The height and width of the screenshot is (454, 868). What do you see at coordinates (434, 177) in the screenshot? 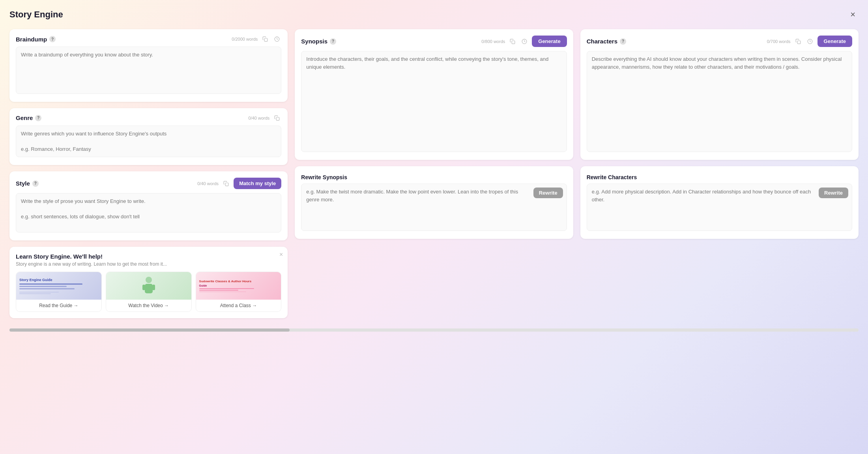
I see `rewrite-synopsis-title: Rewrite Synopsis` at bounding box center [434, 177].